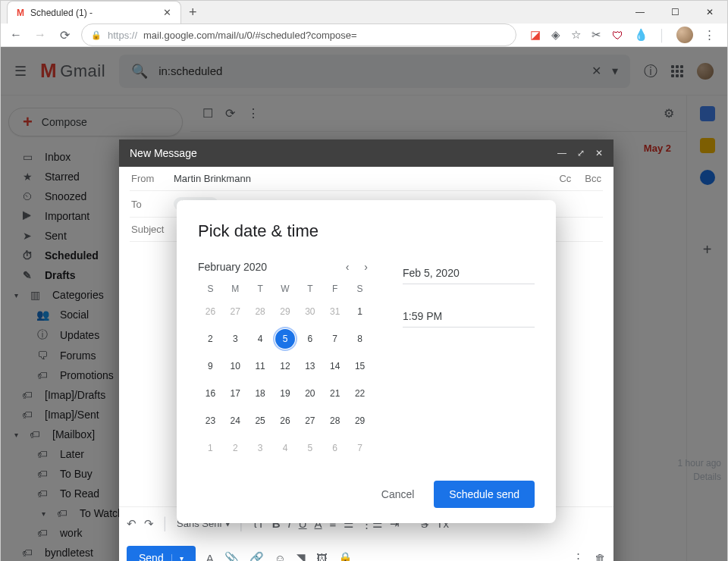  I want to click on calendar-day: 8, so click(360, 339).